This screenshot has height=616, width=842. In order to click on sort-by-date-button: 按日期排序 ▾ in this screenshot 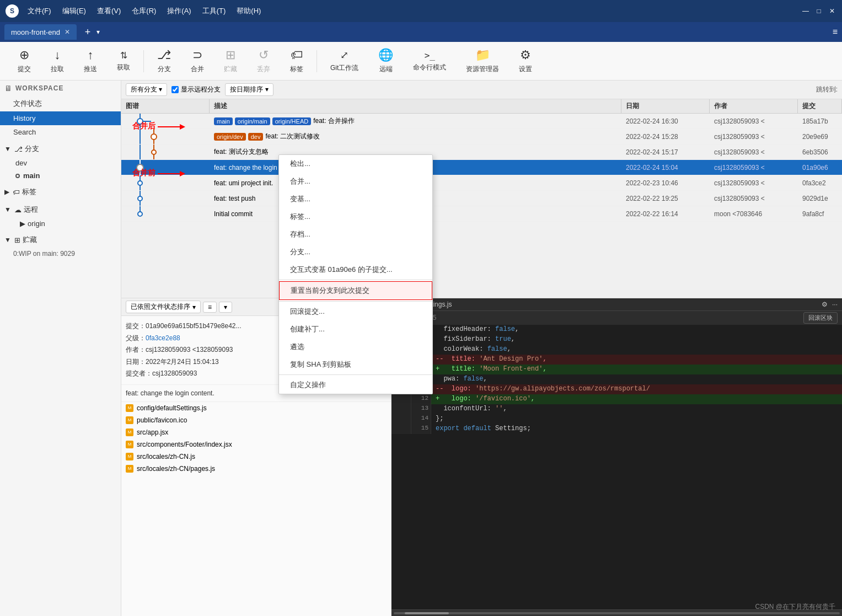, I will do `click(249, 89)`.